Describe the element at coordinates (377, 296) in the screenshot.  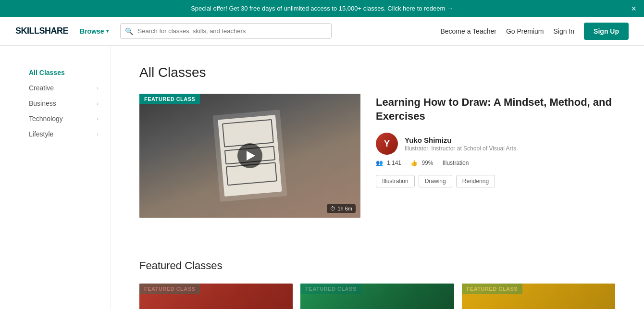
I see `class-card-2: Featured Class` at that location.